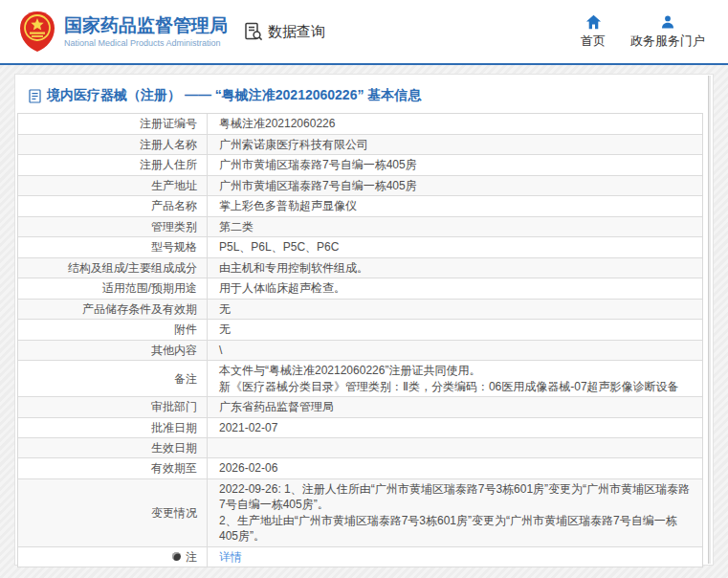 Image resolution: width=728 pixels, height=578 pixels. What do you see at coordinates (37, 32) in the screenshot?
I see `national-emblem-logo` at bounding box center [37, 32].